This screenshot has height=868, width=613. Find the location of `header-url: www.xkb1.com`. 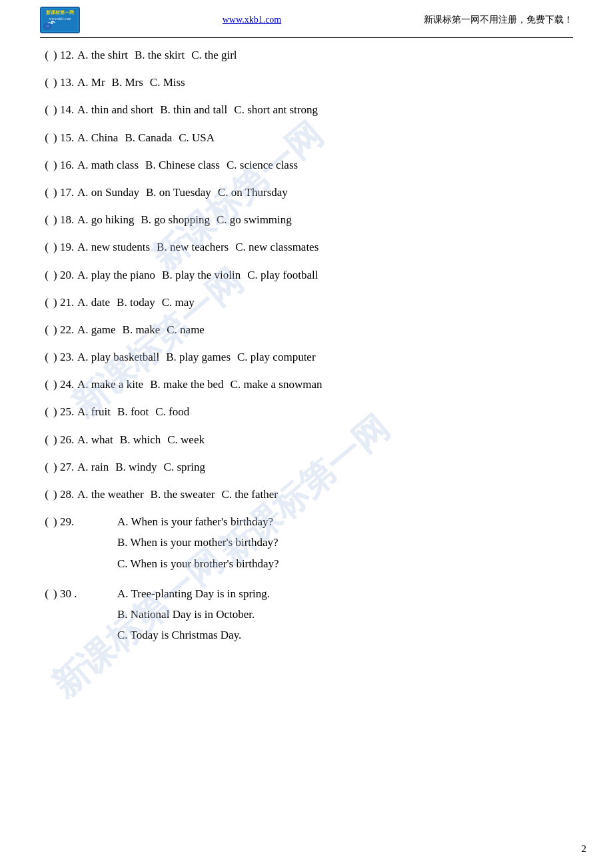

header-url: www.xkb1.com is located at coordinates (252, 20).